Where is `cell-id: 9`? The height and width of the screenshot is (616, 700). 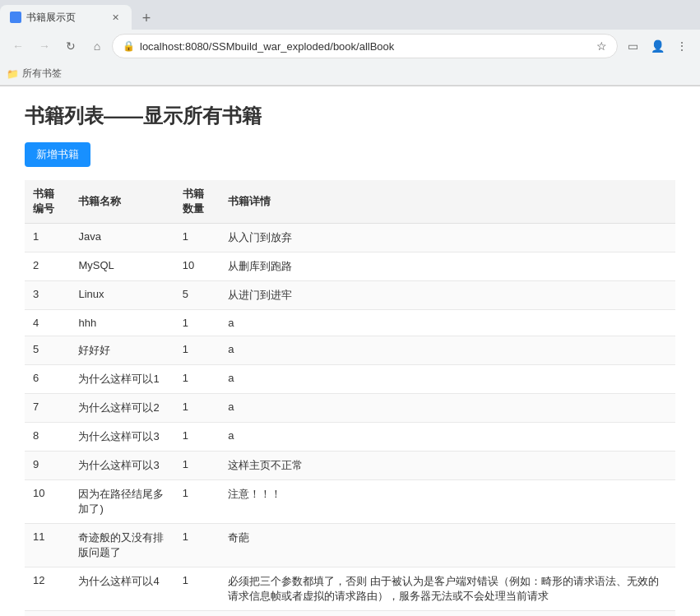 cell-id: 9 is located at coordinates (48, 465).